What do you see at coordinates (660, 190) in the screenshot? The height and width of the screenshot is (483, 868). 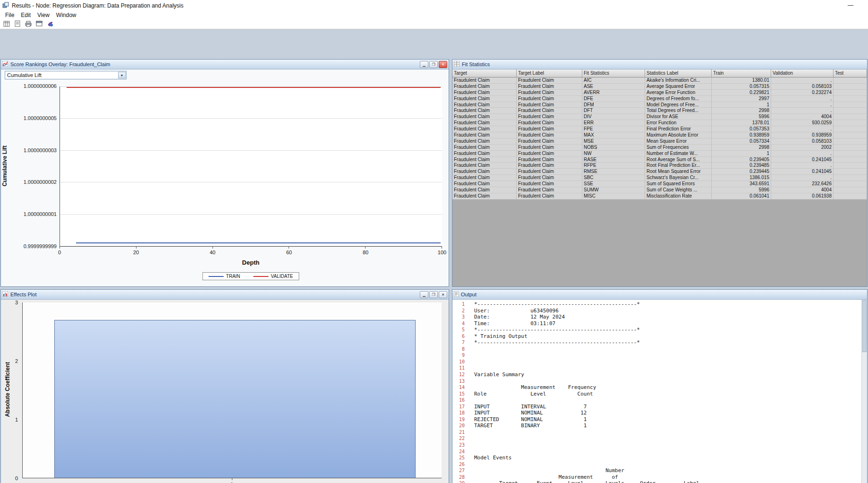 I see `table-row: Fraudulent Claim Fraudulent Claim SUMW S…` at bounding box center [660, 190].